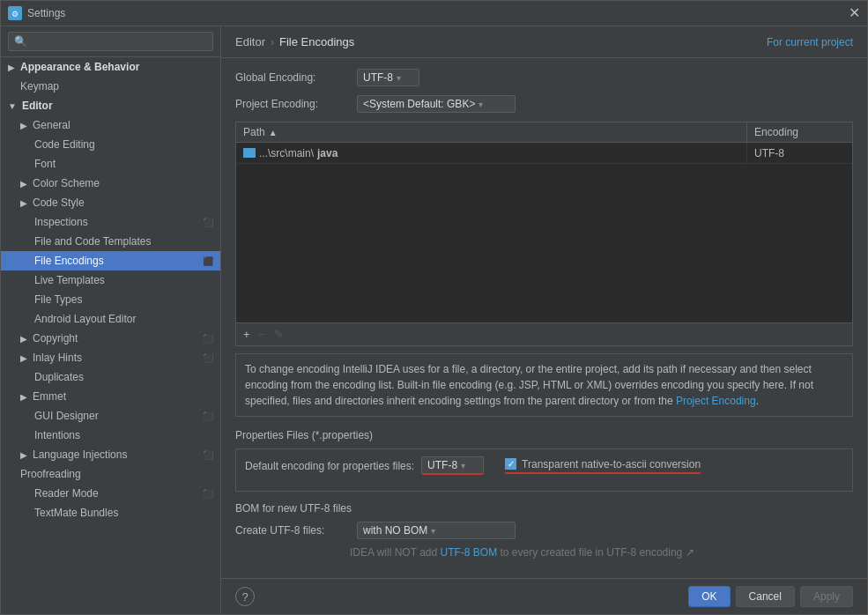 The width and height of the screenshot is (868, 615). What do you see at coordinates (111, 338) in the screenshot?
I see `sidebar-item-copyright: ▶ Copyright ⬛` at bounding box center [111, 338].